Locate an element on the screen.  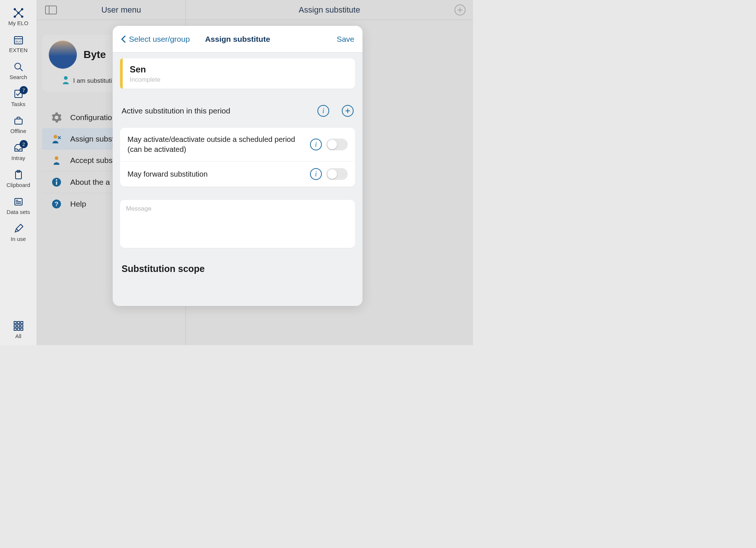
user-name: Byte is located at coordinates (95, 55).